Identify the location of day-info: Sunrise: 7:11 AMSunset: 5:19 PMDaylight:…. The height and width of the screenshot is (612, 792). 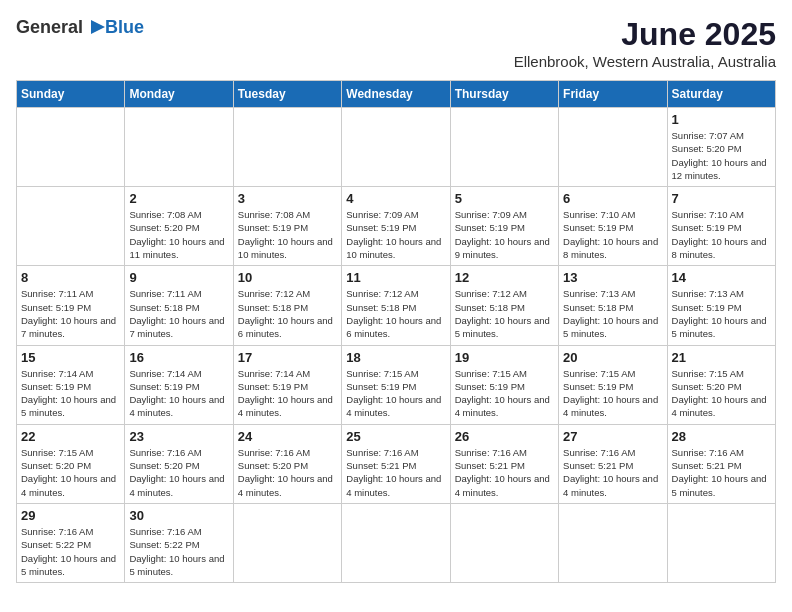
(70, 314).